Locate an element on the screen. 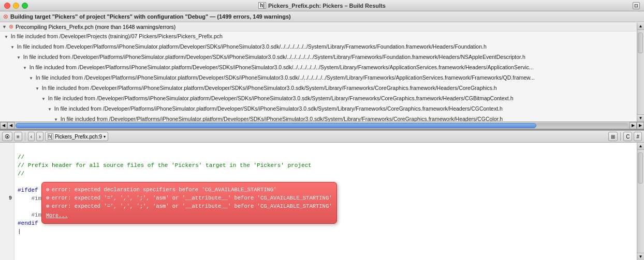 This screenshot has height=260, width=644. close-button is located at coordinates (7, 6).